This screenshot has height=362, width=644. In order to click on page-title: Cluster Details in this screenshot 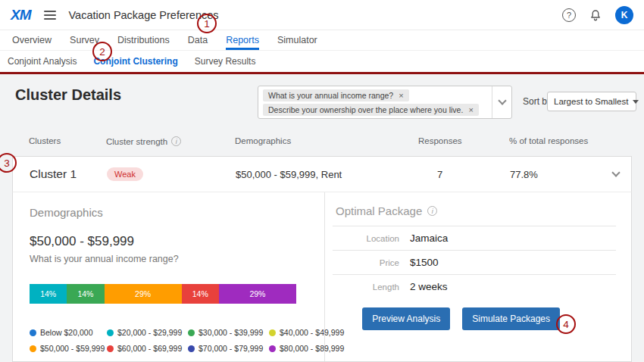, I will do `click(68, 95)`.